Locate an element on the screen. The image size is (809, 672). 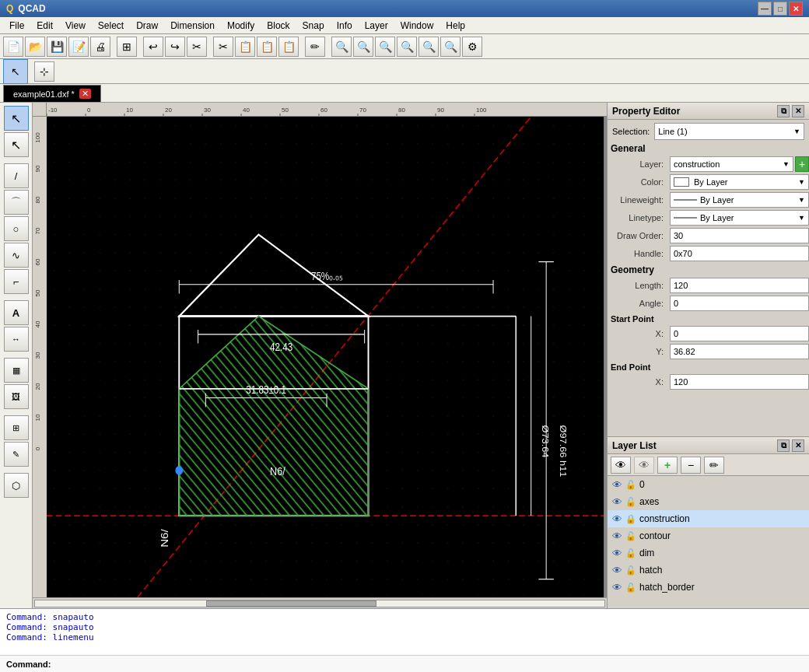
delete-button: ✂ is located at coordinates (197, 47).